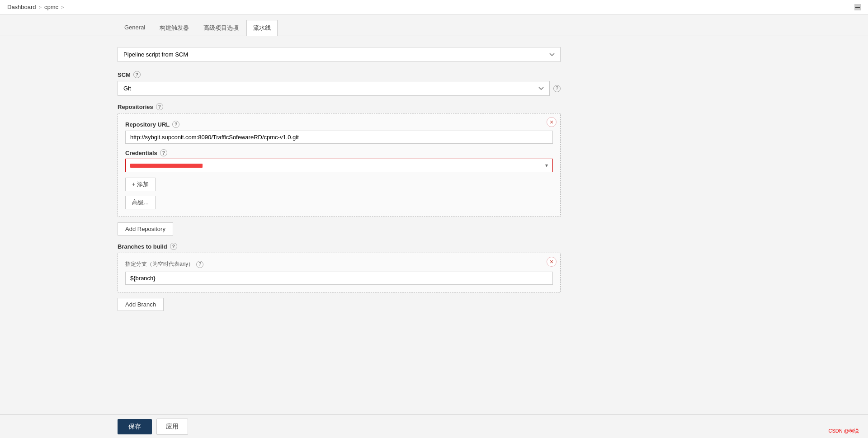 The height and width of the screenshot is (438, 868). I want to click on repositories-help-icon: ?, so click(160, 107).